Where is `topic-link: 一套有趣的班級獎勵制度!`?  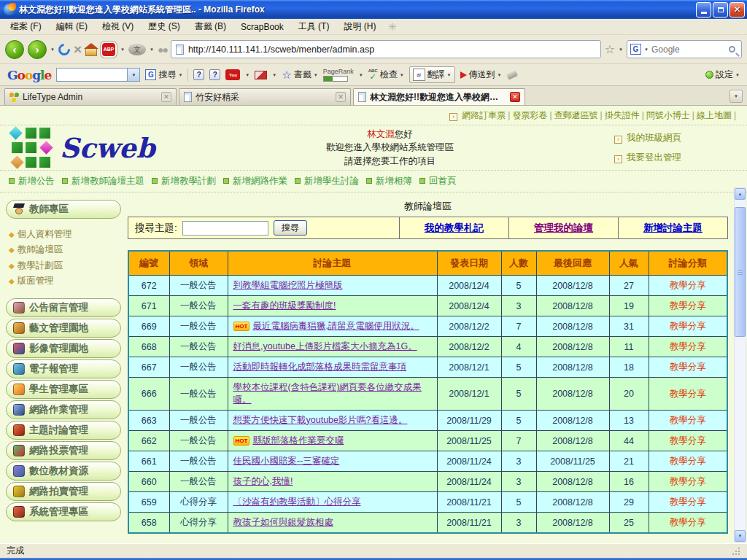
topic-link: 一套有趣的班級獎勵制度! is located at coordinates (285, 306).